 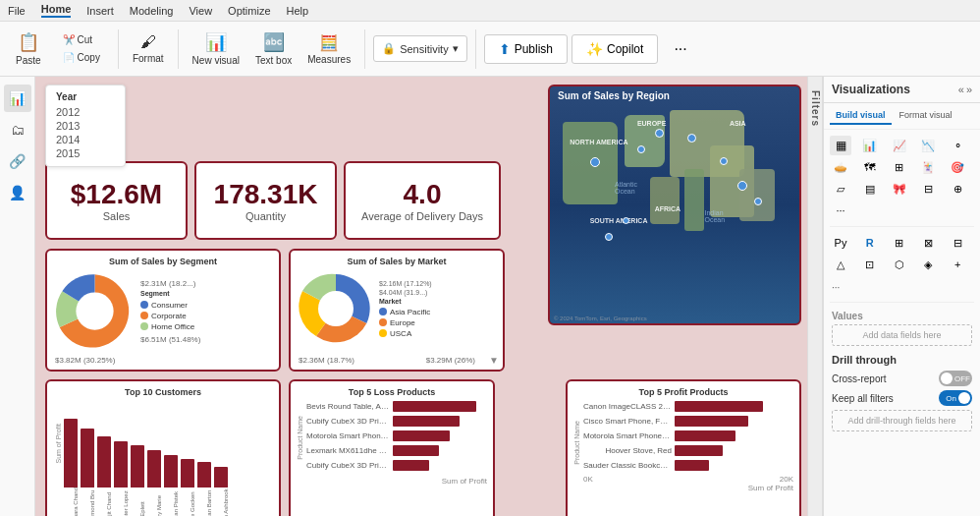 What do you see at coordinates (957, 264) in the screenshot?
I see `viz-custom7: +` at bounding box center [957, 264].